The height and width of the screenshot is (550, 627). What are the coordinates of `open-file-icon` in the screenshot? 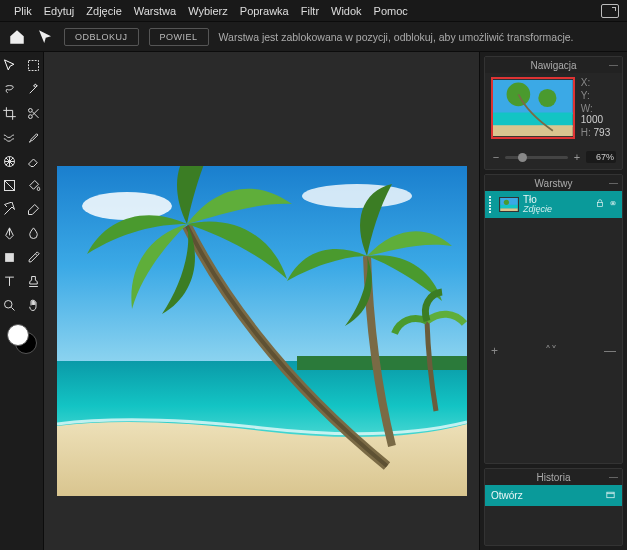 It's located at (610, 496).